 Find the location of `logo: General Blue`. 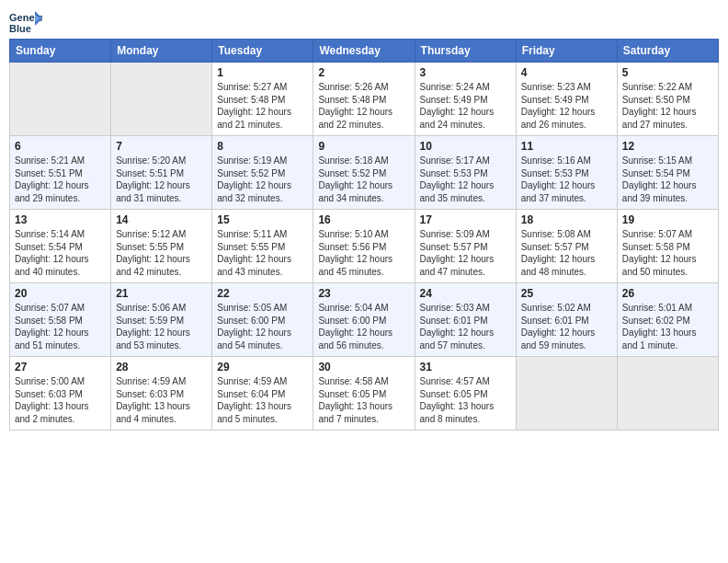

logo: General Blue is located at coordinates (26, 22).